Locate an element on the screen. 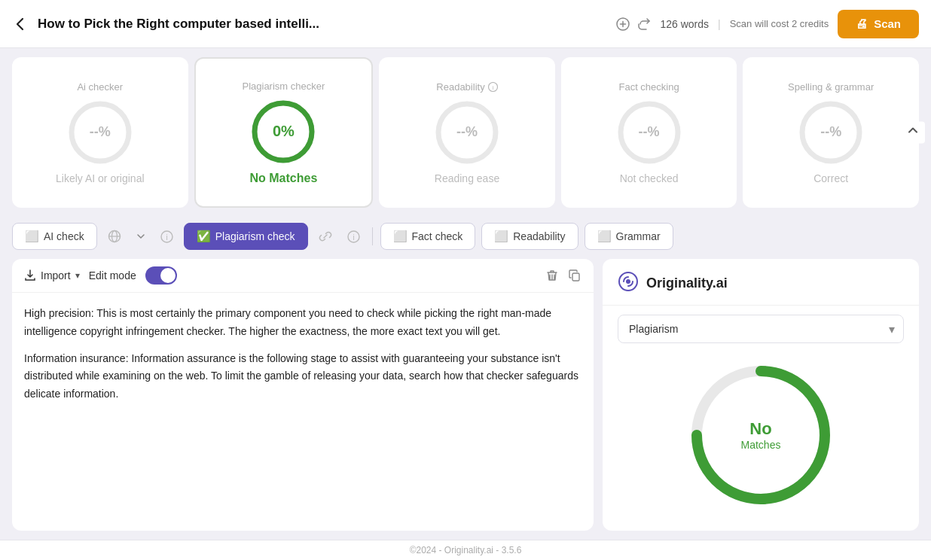  info-icon-button: i is located at coordinates (167, 236).